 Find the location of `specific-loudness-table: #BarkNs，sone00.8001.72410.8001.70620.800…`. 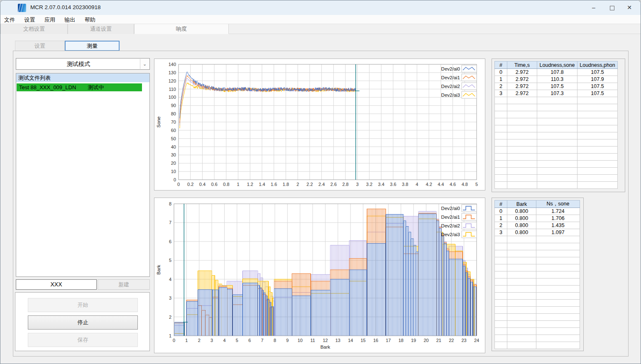

specific-loudness-table: #BarkNs，sone00.8001.72410.8001.70620.800… is located at coordinates (537, 275).